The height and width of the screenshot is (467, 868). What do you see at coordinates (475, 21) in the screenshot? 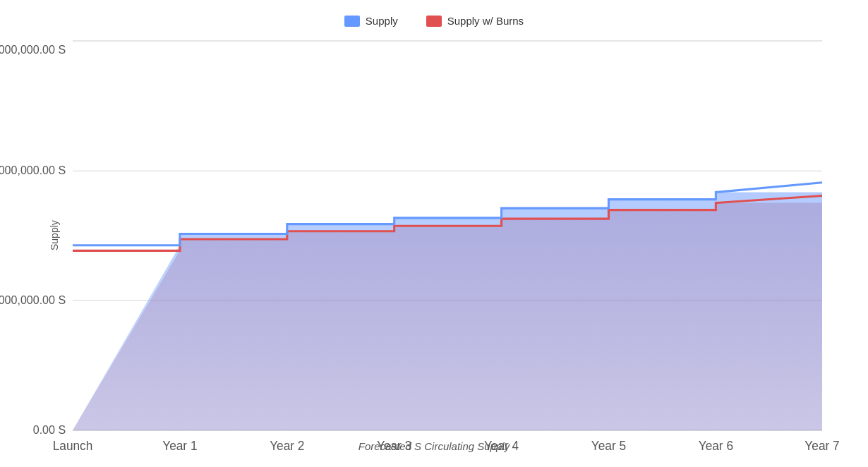
I see `legend-burns: Supply w/ Burns` at bounding box center [475, 21].